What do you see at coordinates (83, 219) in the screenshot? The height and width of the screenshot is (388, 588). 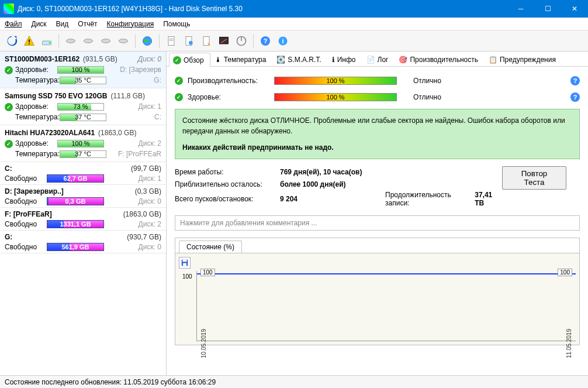 I see `volume-item: F: [ProFFEaR](1863,0 GB) Свободно 1331,1…` at bounding box center [83, 219].